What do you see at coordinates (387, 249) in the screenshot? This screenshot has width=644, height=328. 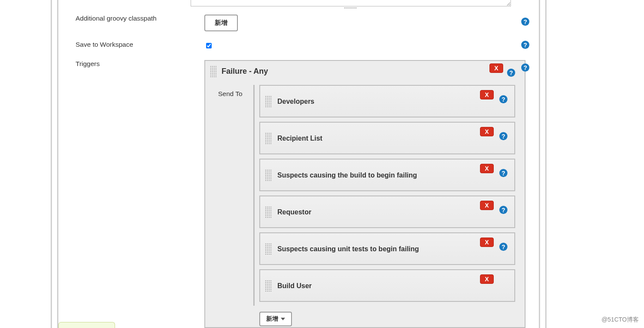 I see `recipient-item: Suspects causing unit tests to begin fai…` at bounding box center [387, 249].